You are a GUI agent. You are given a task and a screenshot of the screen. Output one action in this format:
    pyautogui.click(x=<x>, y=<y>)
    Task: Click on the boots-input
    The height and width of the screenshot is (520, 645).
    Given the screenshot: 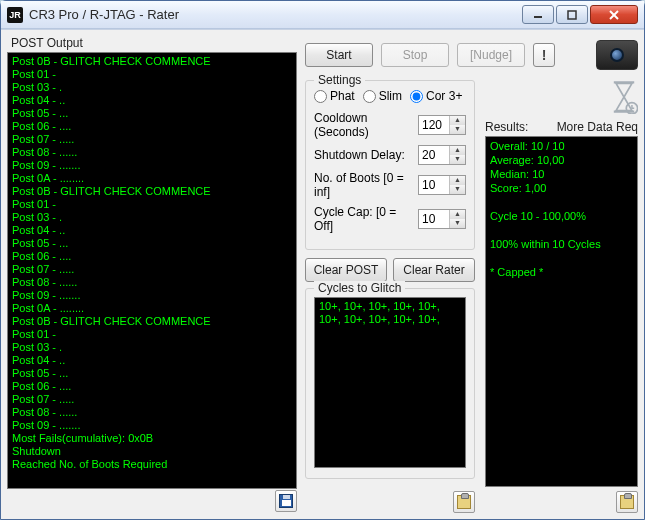 What is the action you would take?
    pyautogui.click(x=434, y=185)
    